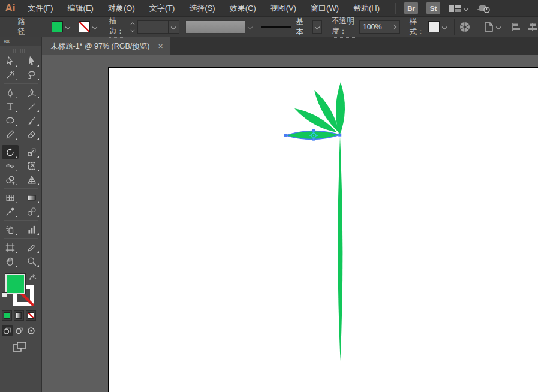 This screenshot has width=538, height=392. I want to click on mesh-tool, so click(10, 198).